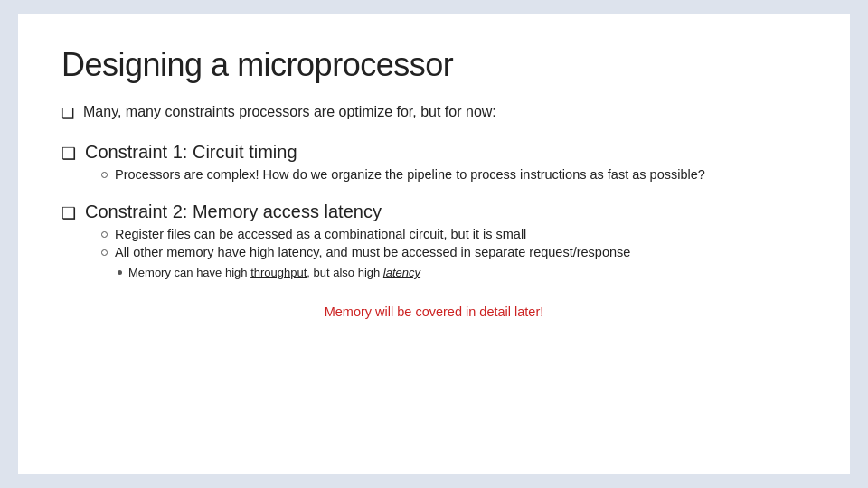 The image size is (868, 488). I want to click on circle2-icon, so click(105, 235).